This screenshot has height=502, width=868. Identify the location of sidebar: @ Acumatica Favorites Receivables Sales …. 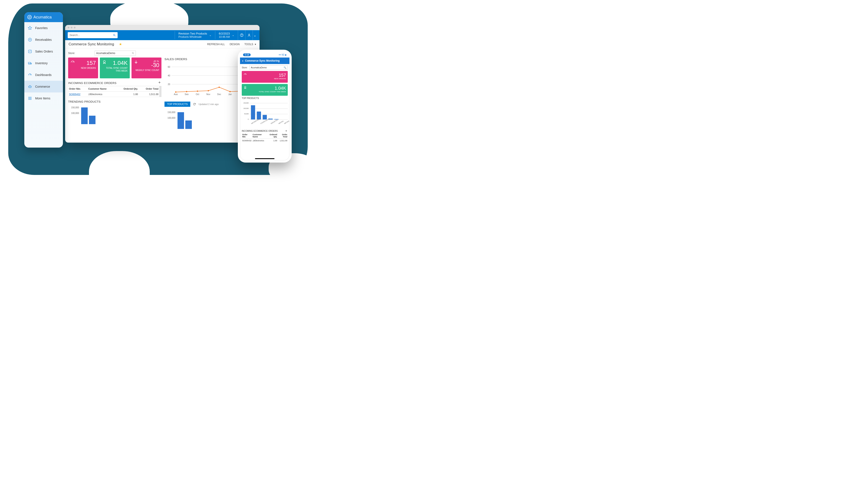
(44, 80).